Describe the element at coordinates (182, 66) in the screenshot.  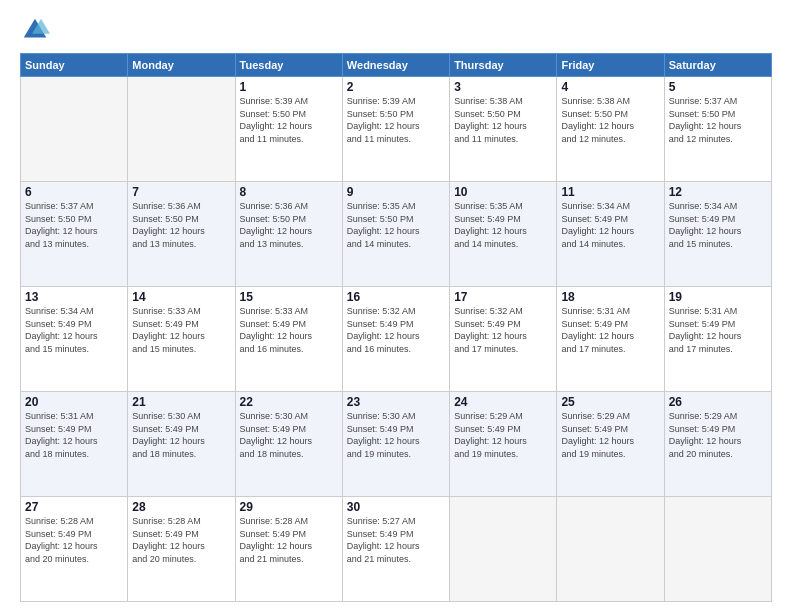
I see `weekday-header-monday: Monday` at that location.